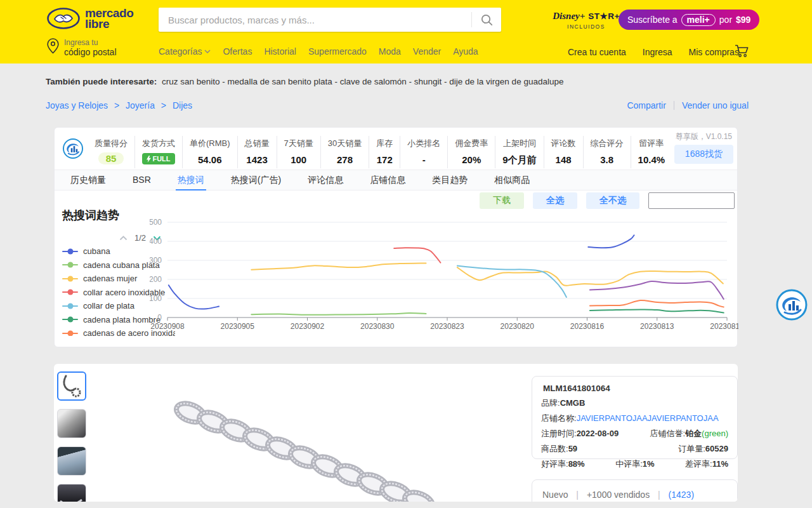  Describe the element at coordinates (743, 20) in the screenshot. I see `subscribe-price: $99` at that location.